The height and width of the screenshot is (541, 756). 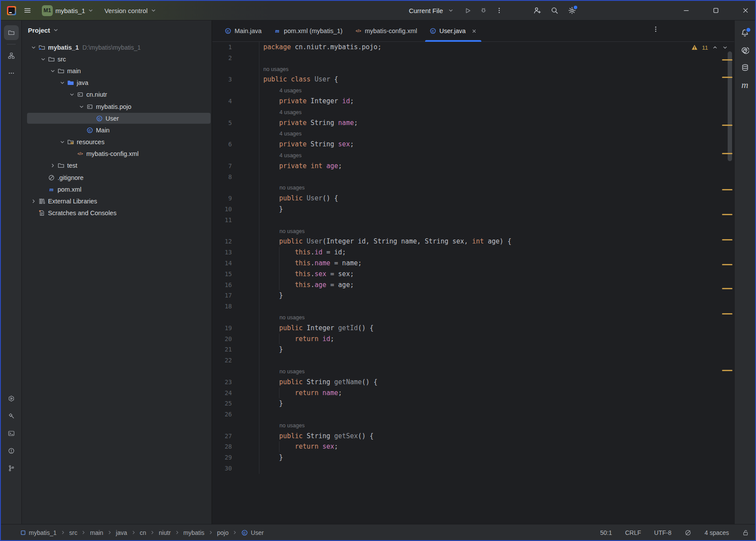 What do you see at coordinates (222, 79) in the screenshot?
I see `line-number: 3` at bounding box center [222, 79].